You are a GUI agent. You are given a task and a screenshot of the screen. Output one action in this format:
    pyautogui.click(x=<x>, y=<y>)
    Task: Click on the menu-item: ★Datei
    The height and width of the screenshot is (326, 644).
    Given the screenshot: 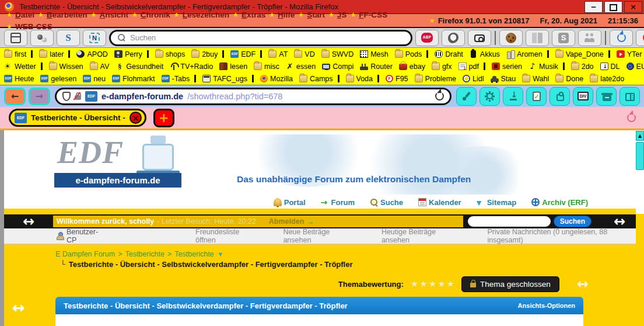 What is the action you would take?
    pyautogui.click(x=19, y=15)
    